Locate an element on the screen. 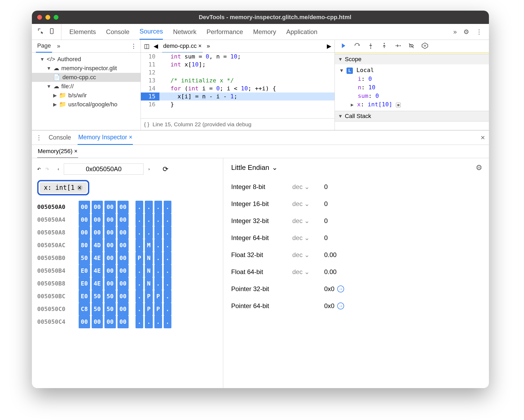 Image resolution: width=524 pixels, height=420 pixels. endianness-select: Little Endian ⌄ ⚙ is located at coordinates (356, 167).